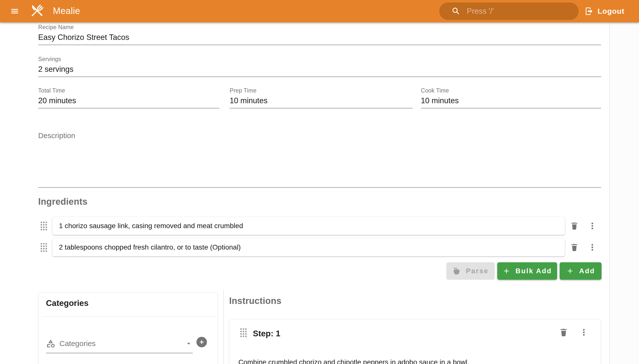 The width and height of the screenshot is (639, 364). Describe the element at coordinates (511, 98) in the screenshot. I see `cook-time-field: Cook Time` at that location.